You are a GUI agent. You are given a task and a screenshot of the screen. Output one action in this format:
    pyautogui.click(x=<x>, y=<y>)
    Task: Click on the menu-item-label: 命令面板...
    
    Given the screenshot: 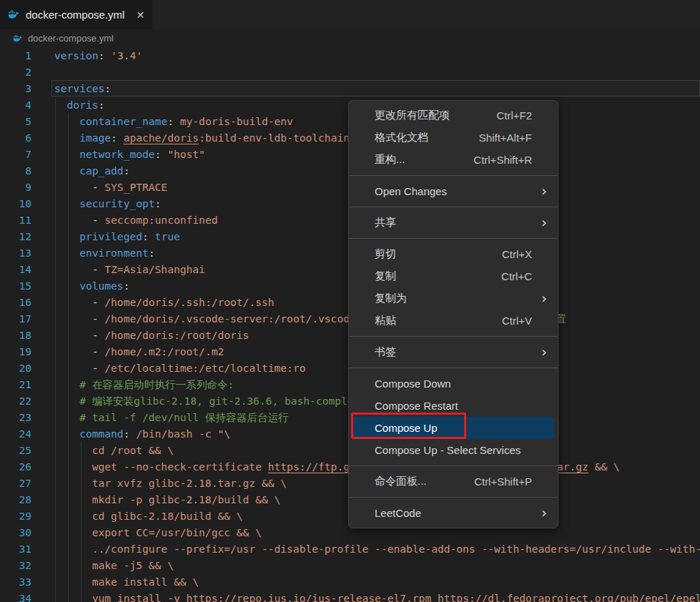 What is the action you would take?
    pyautogui.click(x=425, y=482)
    